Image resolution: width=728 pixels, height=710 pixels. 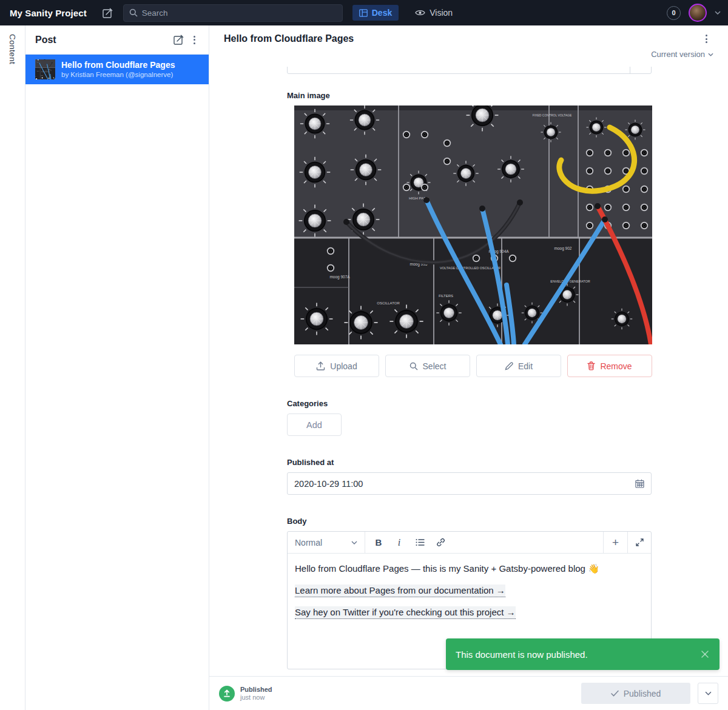 What do you see at coordinates (470, 477) in the screenshot?
I see `field-published-at: Published at` at bounding box center [470, 477].